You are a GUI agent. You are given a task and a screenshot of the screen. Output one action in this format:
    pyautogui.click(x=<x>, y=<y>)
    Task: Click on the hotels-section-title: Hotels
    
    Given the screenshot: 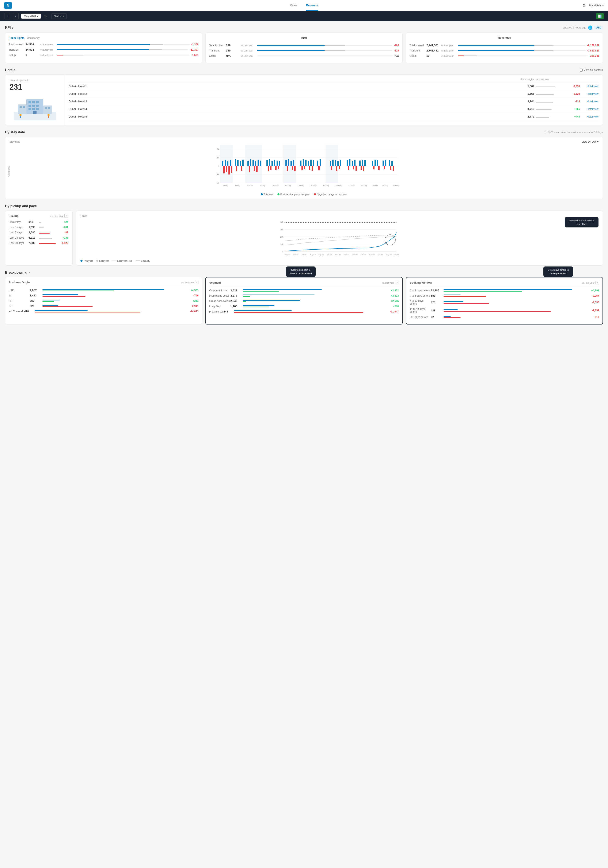 What is the action you would take?
    pyautogui.click(x=10, y=70)
    